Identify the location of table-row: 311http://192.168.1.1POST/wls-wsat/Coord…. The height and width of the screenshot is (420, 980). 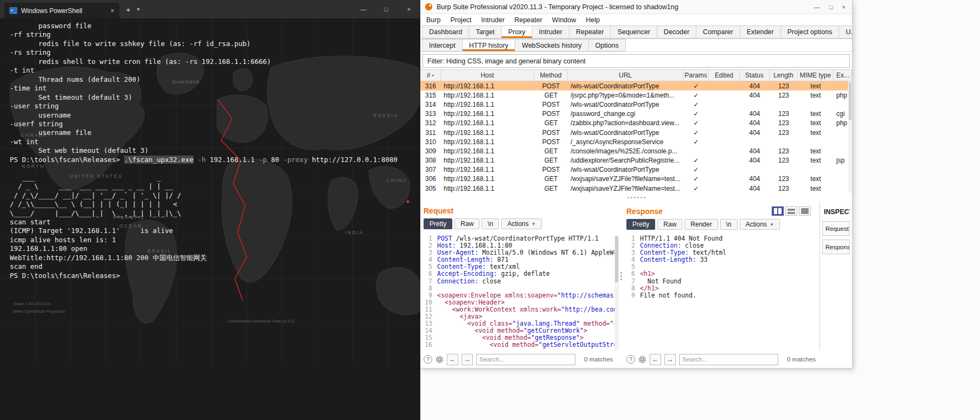
(636, 132).